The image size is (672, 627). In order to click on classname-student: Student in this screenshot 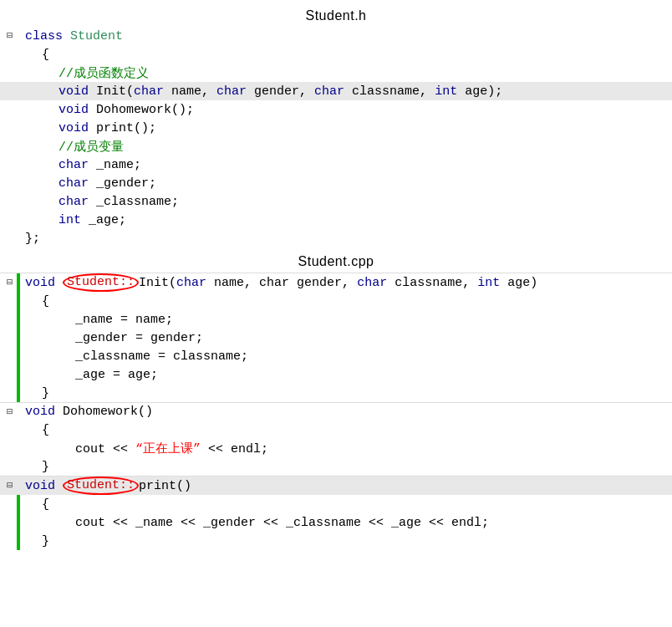, I will do `click(93, 37)`.